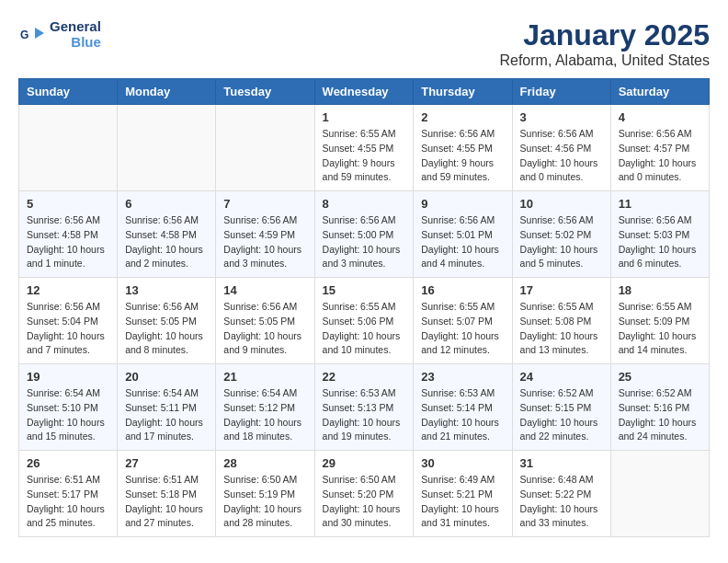 This screenshot has height=563, width=728. I want to click on day-info: Sunrise: 6:51 AM Sunset: 5:17 PM Dayligh…, so click(68, 502).